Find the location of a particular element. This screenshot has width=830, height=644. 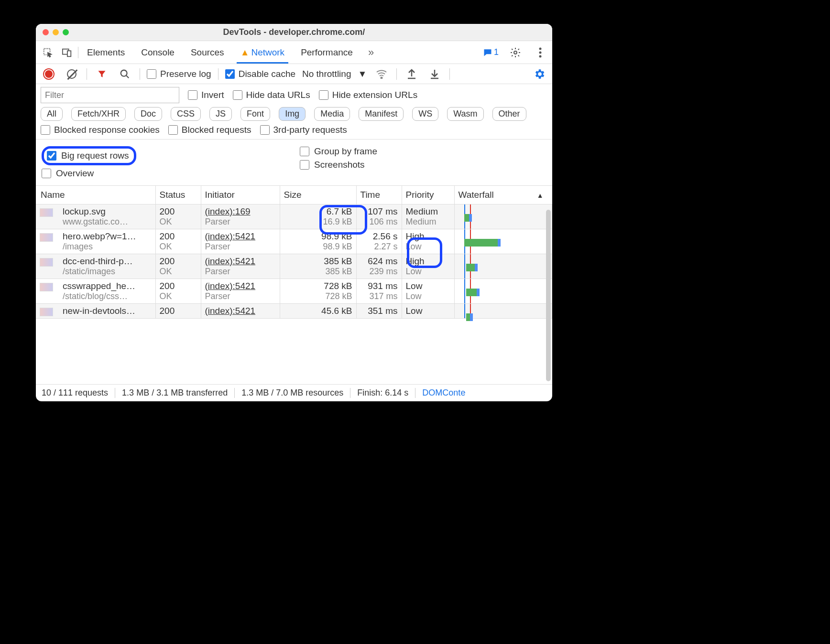

row-time: 624 ms is located at coordinates (379, 261).